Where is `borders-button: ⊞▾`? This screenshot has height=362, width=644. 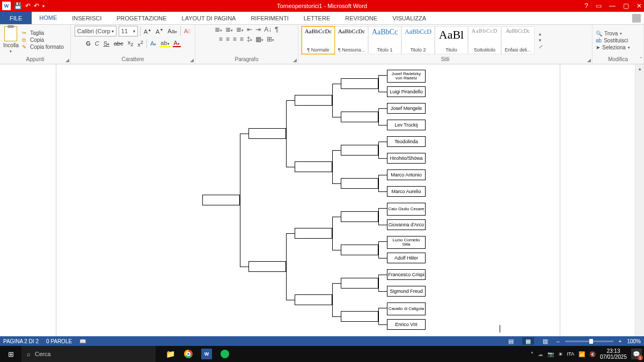
borders-button: ⊞▾ is located at coordinates (270, 39).